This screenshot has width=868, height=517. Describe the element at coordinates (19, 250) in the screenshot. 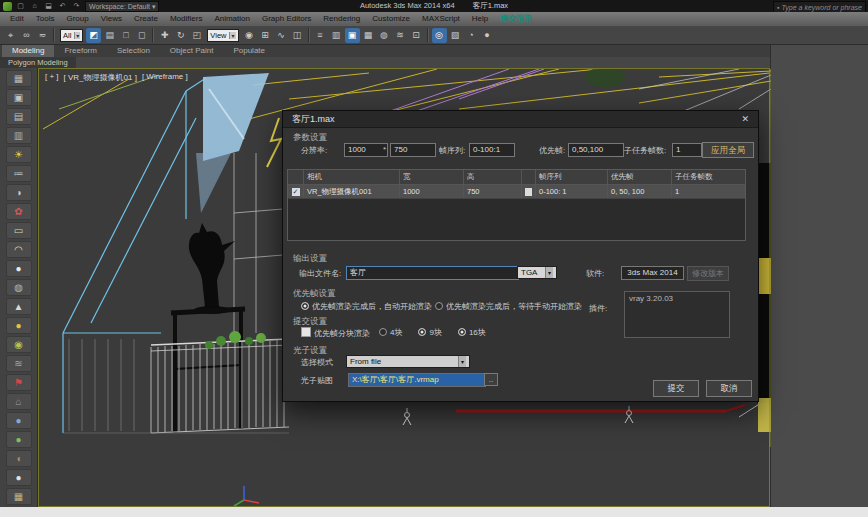

I see `left-toolbar-icon-9: ◠` at that location.